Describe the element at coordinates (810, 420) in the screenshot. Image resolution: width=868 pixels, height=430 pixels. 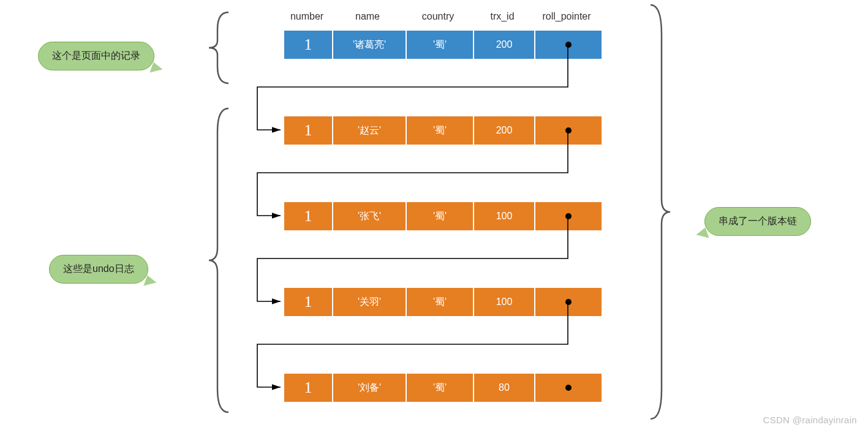
I see `watermark: CSDN @raindayinrain` at that location.